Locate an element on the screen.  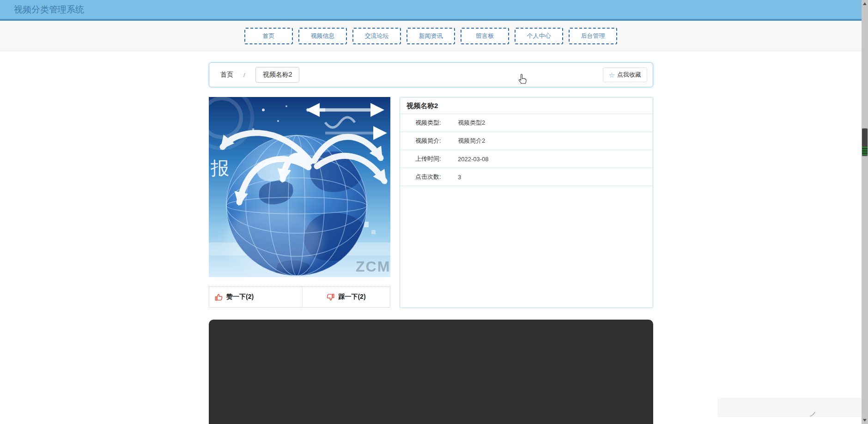
app-header: 视频分类管理系统 is located at coordinates (431, 10).